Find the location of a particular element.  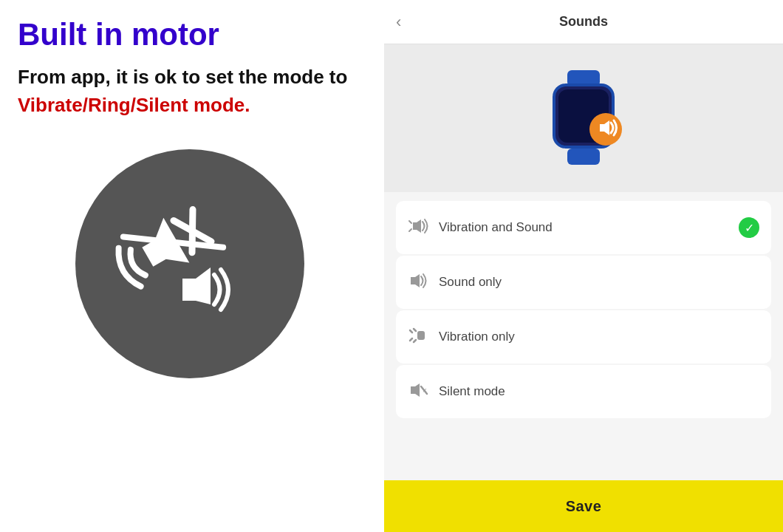

highlight-text: Vibrate/Ring/Silent mode. is located at coordinates (134, 105).